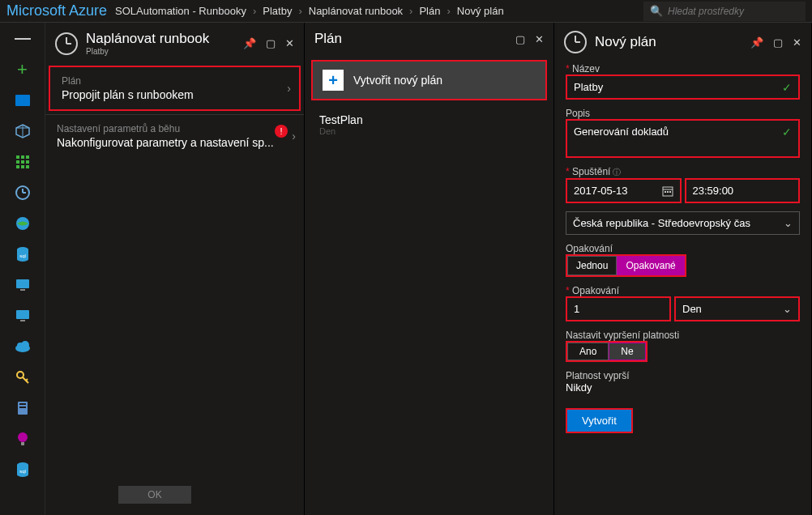 The image size is (812, 515). I want to click on crumb-4: Nový plán, so click(481, 11).